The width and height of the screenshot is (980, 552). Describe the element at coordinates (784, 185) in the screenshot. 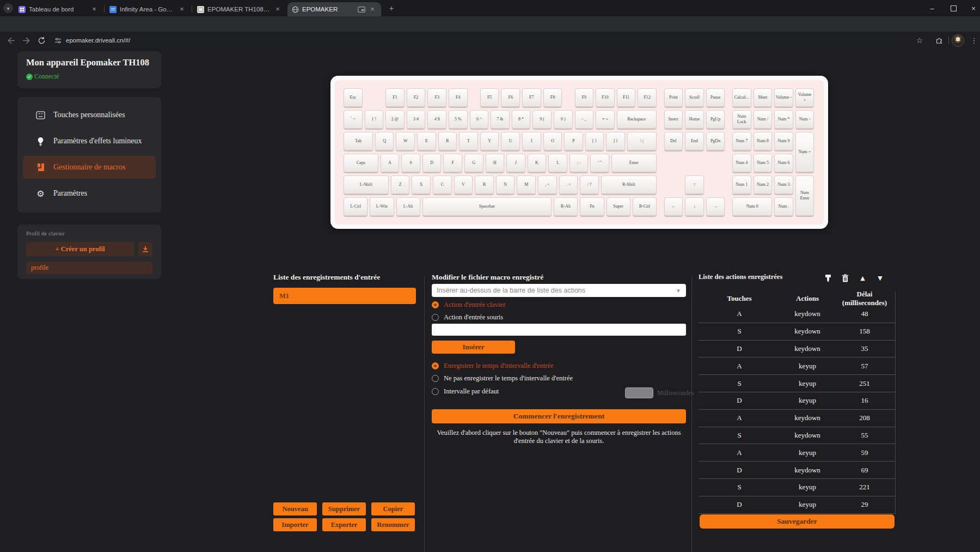

I see `key-num-3: Num 3` at that location.